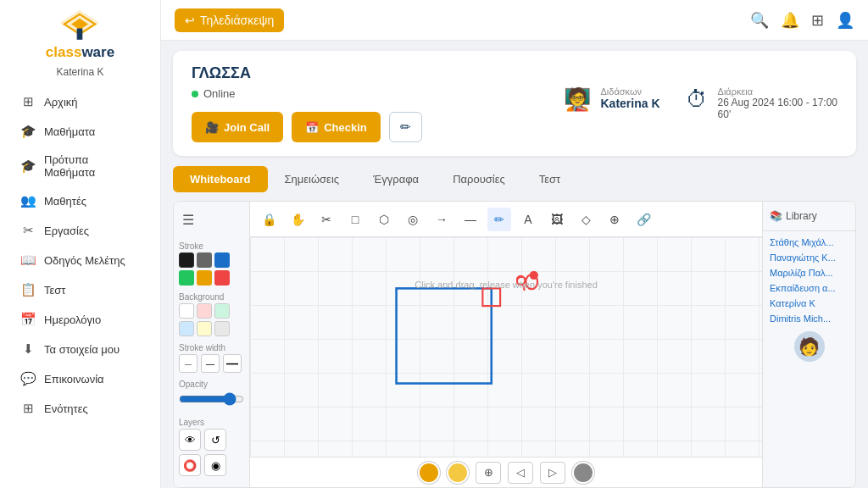  Describe the element at coordinates (186, 278) in the screenshot. I see `stroke-color-green` at that location.